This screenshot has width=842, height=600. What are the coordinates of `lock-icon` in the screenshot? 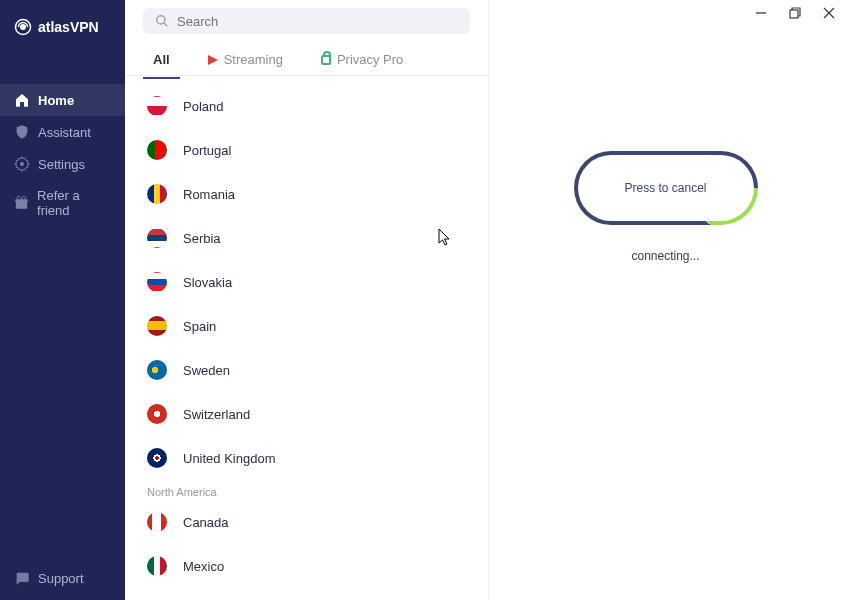 It's located at (326, 60).